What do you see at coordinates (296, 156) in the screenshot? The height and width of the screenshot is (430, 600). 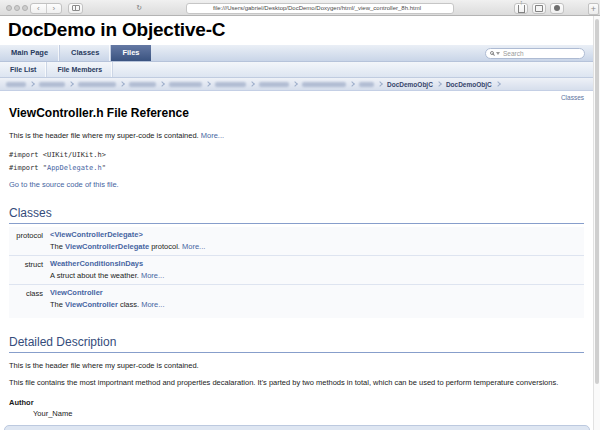 I see `include-line: #import <UIKit/UIKit.h>` at bounding box center [296, 156].